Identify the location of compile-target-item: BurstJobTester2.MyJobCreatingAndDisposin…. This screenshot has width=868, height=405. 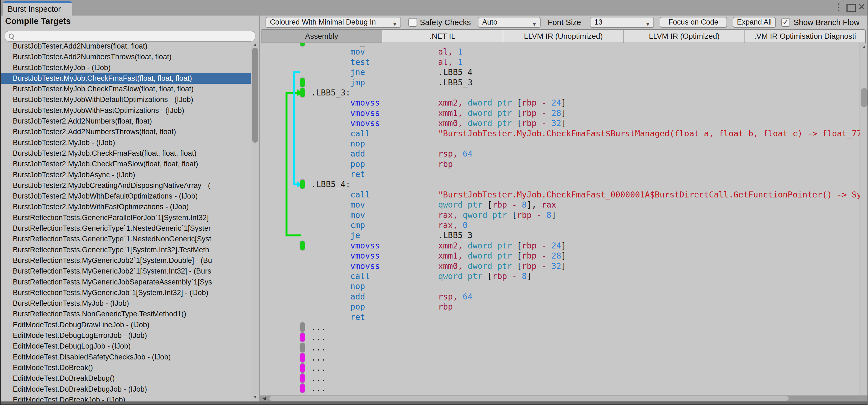
(126, 185).